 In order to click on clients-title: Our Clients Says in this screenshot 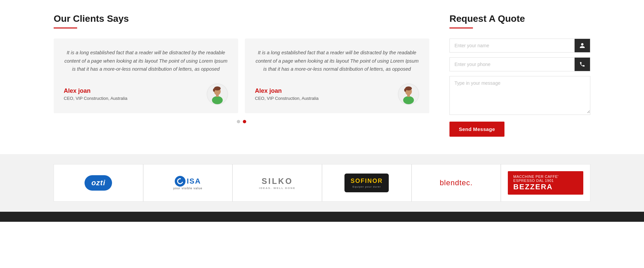, I will do `click(241, 19)`.